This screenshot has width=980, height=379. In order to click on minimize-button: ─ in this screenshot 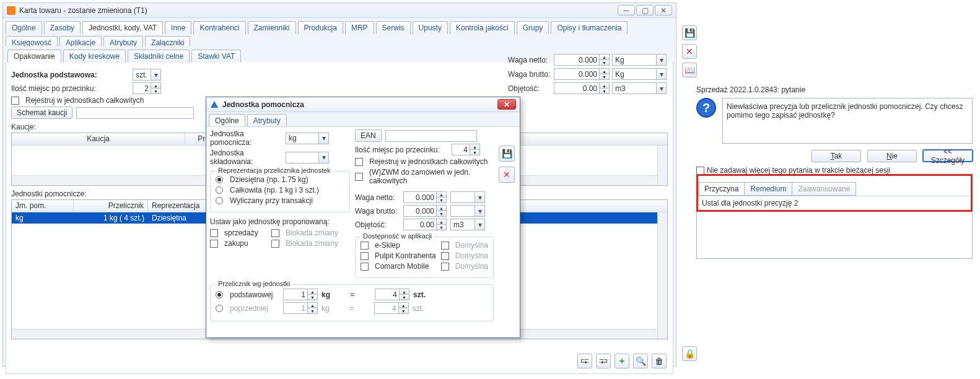, I will do `click(626, 10)`.